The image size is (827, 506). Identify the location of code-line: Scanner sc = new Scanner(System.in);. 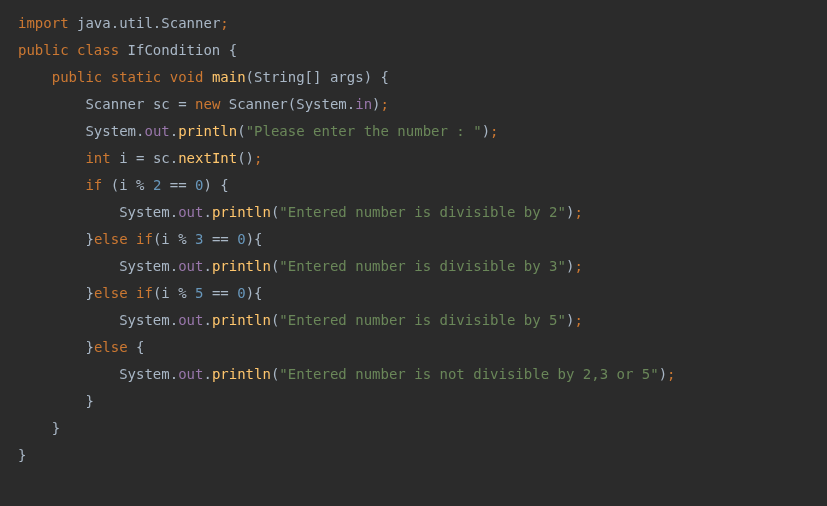
(414, 104).